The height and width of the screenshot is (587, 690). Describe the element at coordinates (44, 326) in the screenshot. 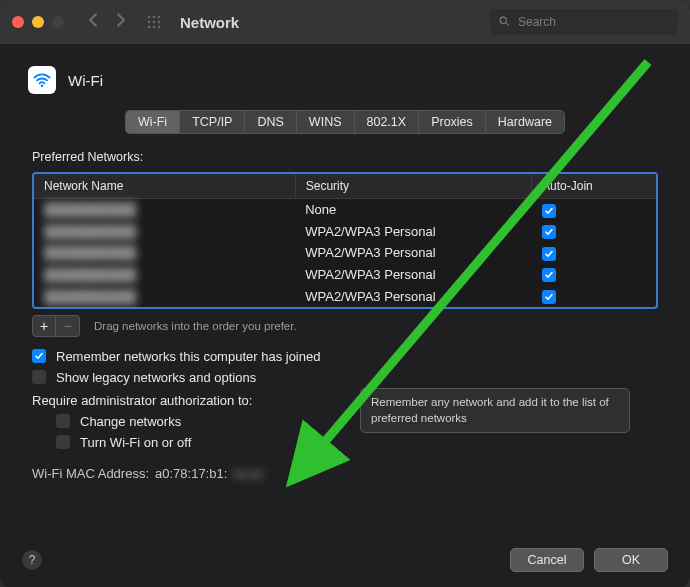

I see `add-network-button: +` at that location.